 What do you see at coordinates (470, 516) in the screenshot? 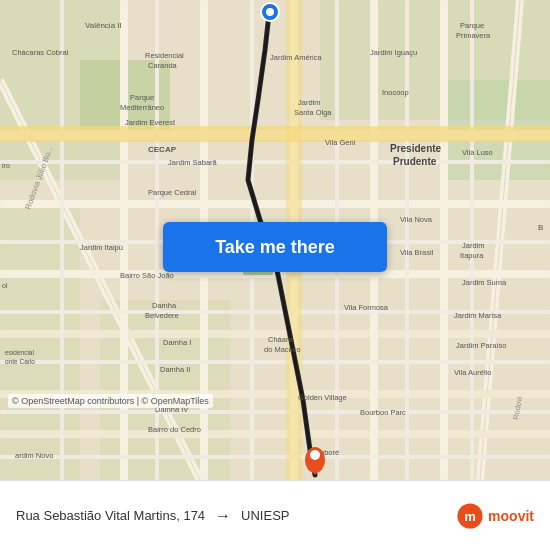
I see `moovit-icon-svg: m` at bounding box center [470, 516].